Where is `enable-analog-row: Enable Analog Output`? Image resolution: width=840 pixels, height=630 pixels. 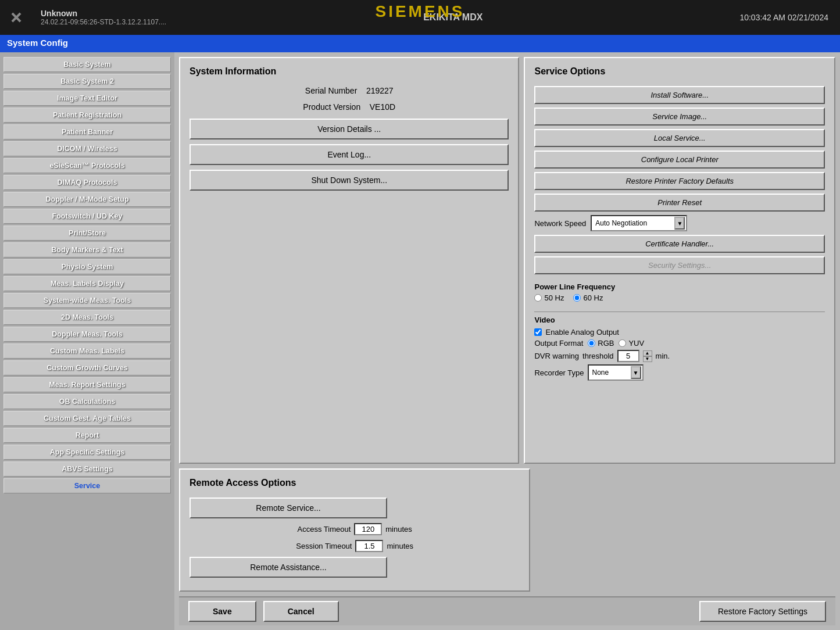
enable-analog-row: Enable Analog Output is located at coordinates (680, 332).